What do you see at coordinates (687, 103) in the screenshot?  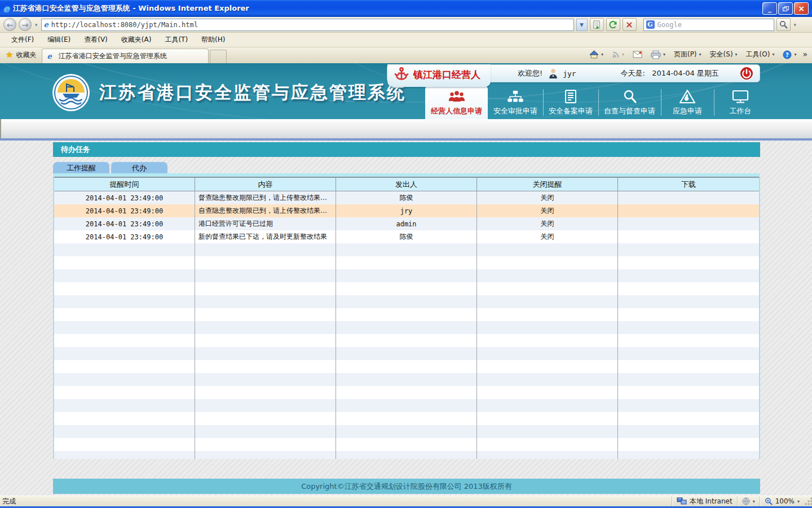 I see `nav-item: 应急申请` at bounding box center [687, 103].